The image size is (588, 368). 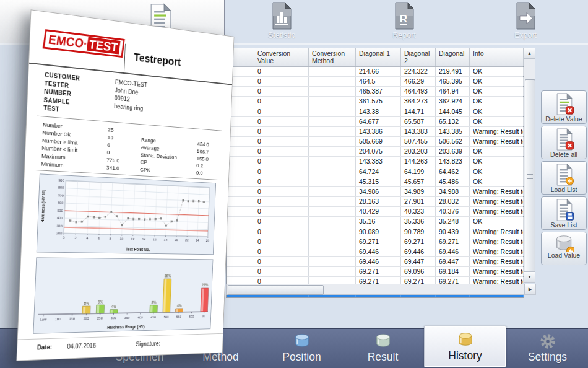 I want to click on table-row: 0143.38144.71144.045OK, so click(x=375, y=112).